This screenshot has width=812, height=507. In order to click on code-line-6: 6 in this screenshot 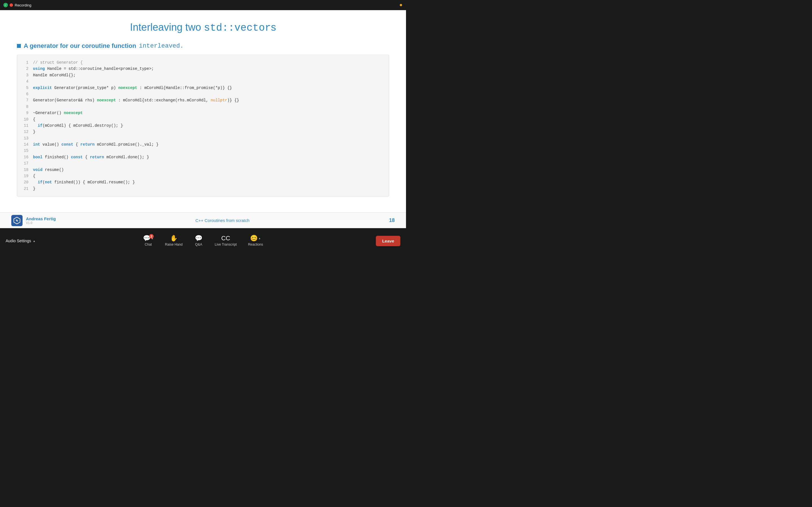, I will do `click(203, 94)`.